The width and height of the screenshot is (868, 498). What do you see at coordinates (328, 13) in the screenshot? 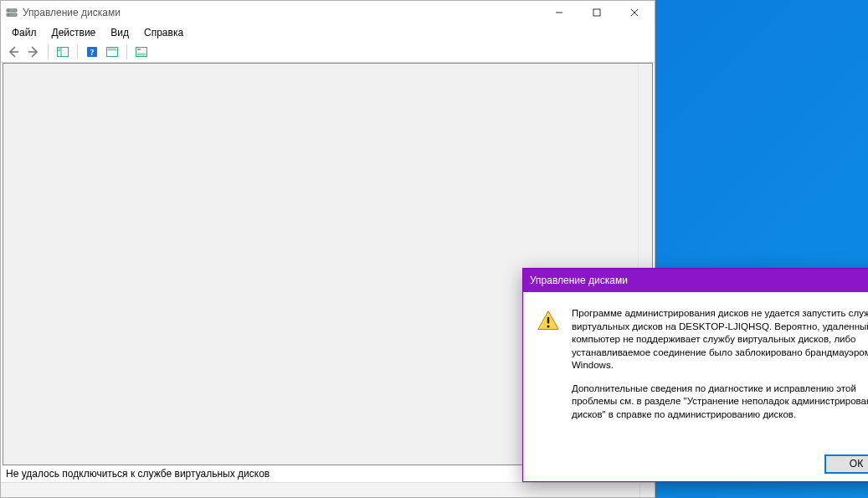
I see `titlebar: Управление дисками` at bounding box center [328, 13].